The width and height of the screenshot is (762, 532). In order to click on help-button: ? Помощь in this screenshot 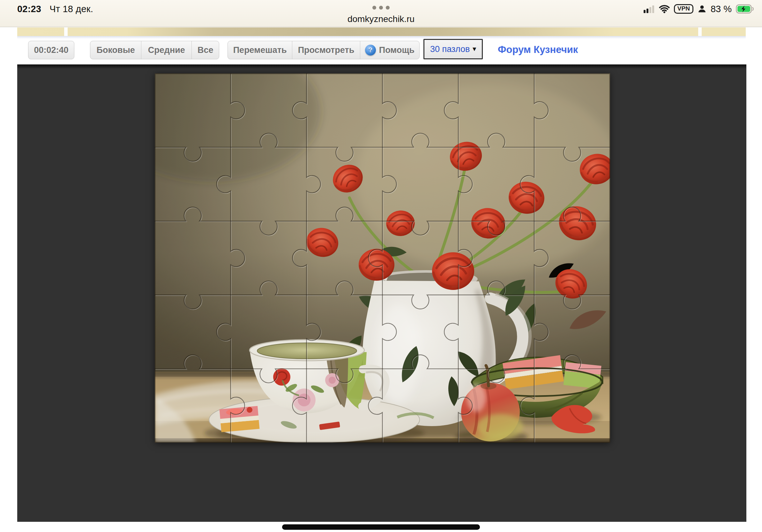, I will do `click(390, 50)`.